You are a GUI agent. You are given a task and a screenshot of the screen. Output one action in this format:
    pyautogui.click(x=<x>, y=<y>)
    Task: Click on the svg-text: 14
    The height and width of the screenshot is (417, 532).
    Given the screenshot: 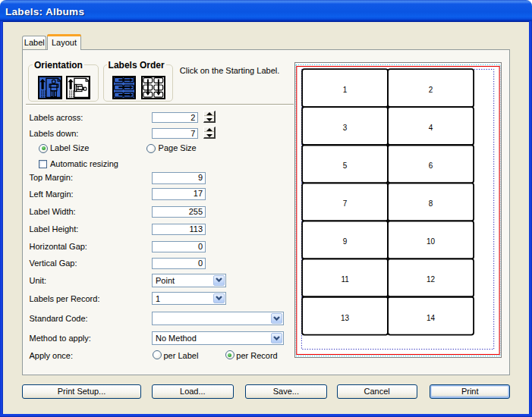 What is the action you would take?
    pyautogui.click(x=431, y=317)
    